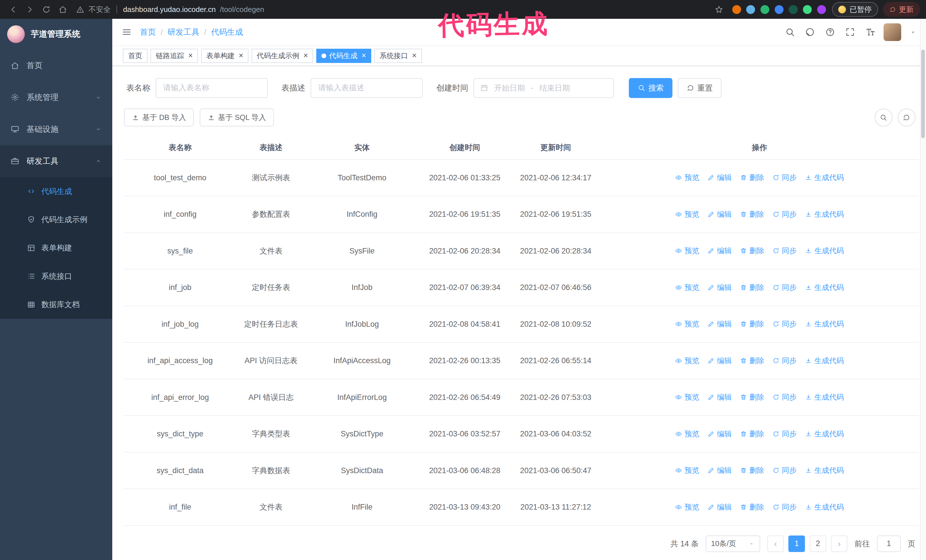 This screenshot has height=560, width=926. What do you see at coordinates (855, 9) in the screenshot?
I see `paused-badge: 已暂停` at bounding box center [855, 9].